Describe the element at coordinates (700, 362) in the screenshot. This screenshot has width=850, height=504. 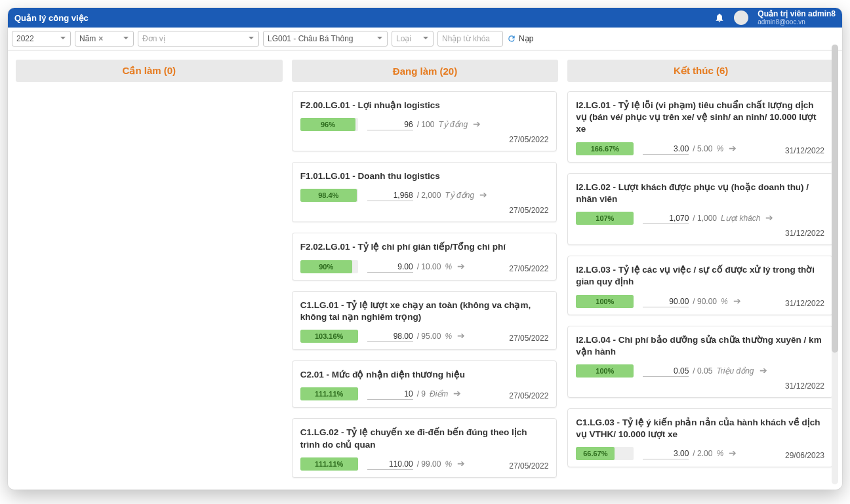
I see `task-card: I2.LG.04 - Chi phí bảo dưỡng sửa chữa th…` at that location.